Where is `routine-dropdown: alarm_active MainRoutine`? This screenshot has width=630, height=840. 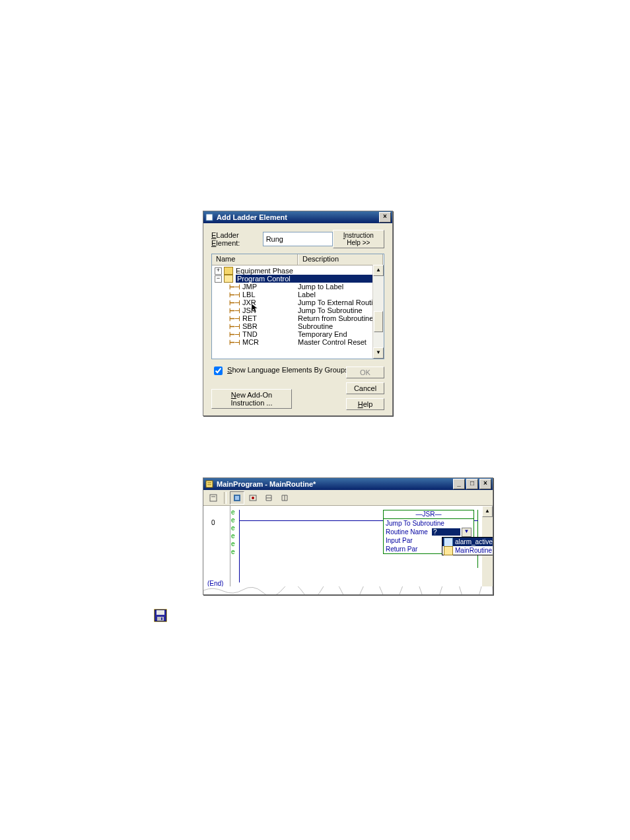
routine-dropdown: alarm_active MainRoutine is located at coordinates (468, 546).